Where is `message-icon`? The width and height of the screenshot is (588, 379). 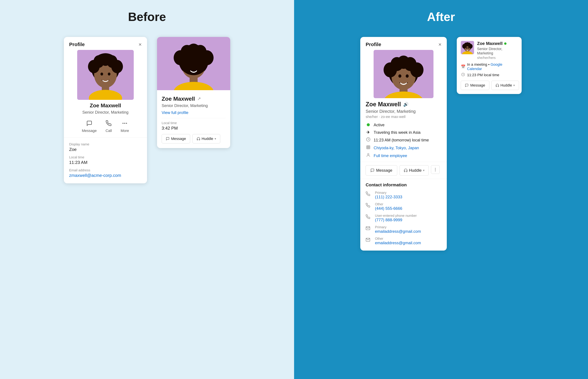 message-icon is located at coordinates (89, 123).